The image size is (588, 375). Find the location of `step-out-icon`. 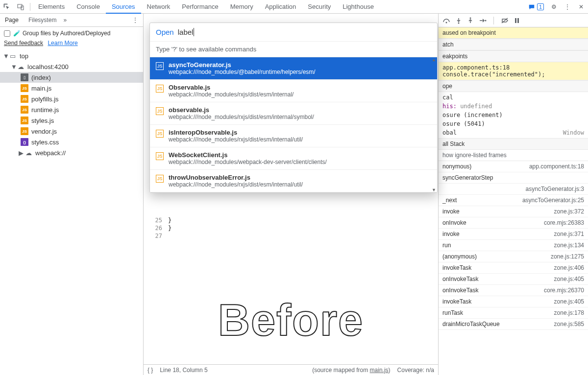

step-out-icon is located at coordinates (470, 21).